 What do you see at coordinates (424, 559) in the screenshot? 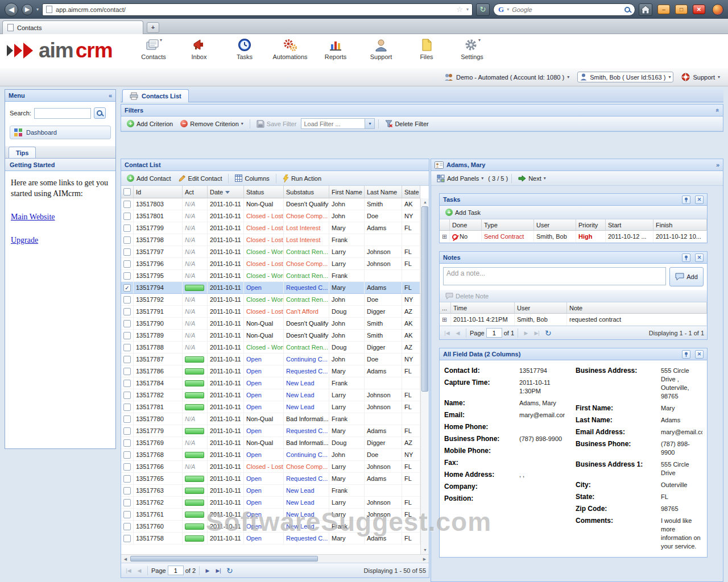
I see `scroll-right-icon: ▶` at bounding box center [424, 559].